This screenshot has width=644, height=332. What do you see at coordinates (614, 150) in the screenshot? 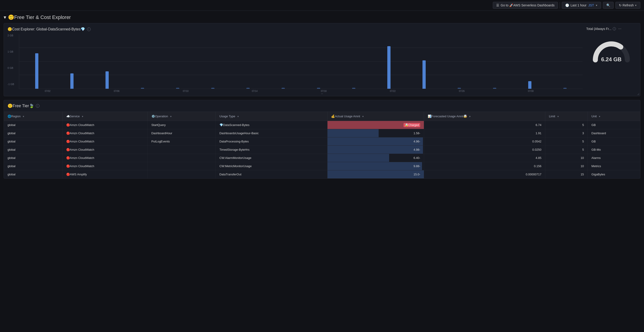
I see `cell-unit: GB-Mo` at bounding box center [614, 150].